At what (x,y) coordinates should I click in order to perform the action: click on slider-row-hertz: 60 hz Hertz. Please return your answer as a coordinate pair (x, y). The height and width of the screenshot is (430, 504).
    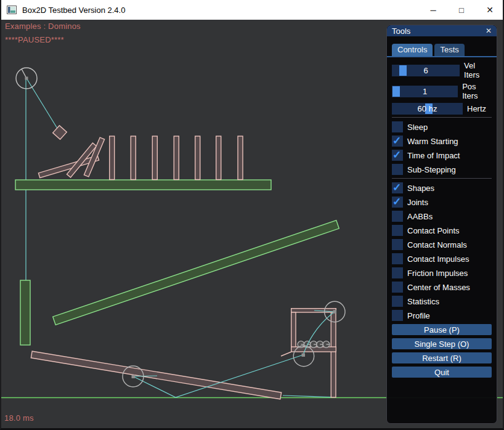
    Looking at the image, I should click on (442, 108).